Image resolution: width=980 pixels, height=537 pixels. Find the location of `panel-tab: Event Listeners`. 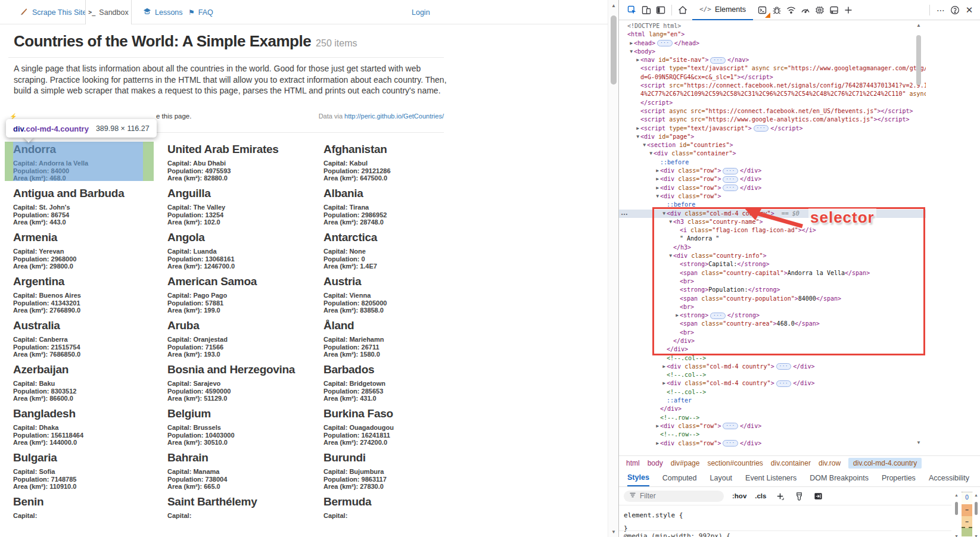

panel-tab: Event Listeners is located at coordinates (771, 478).